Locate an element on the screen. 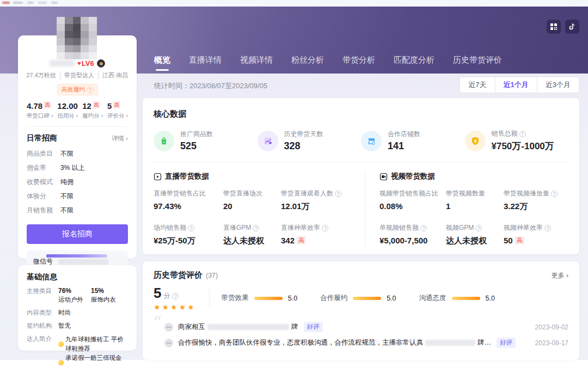 The width and height of the screenshot is (588, 367). kv-row: 体验分不限 is located at coordinates (77, 196).